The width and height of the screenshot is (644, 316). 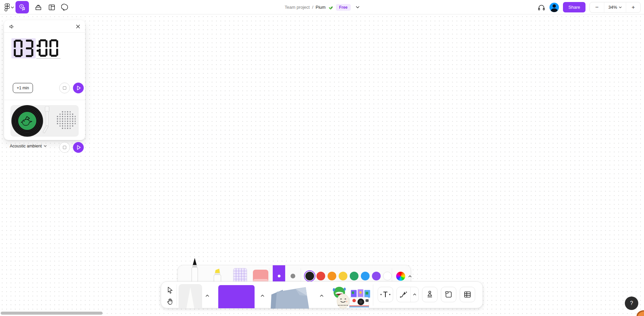 What do you see at coordinates (633, 7) in the screenshot?
I see `zoom-in-button: +` at bounding box center [633, 7].